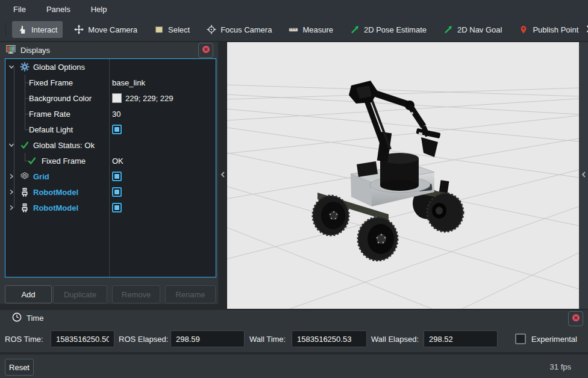 This screenshot has height=378, width=588. Describe the element at coordinates (388, 171) in the screenshot. I see `robot-model` at that location.